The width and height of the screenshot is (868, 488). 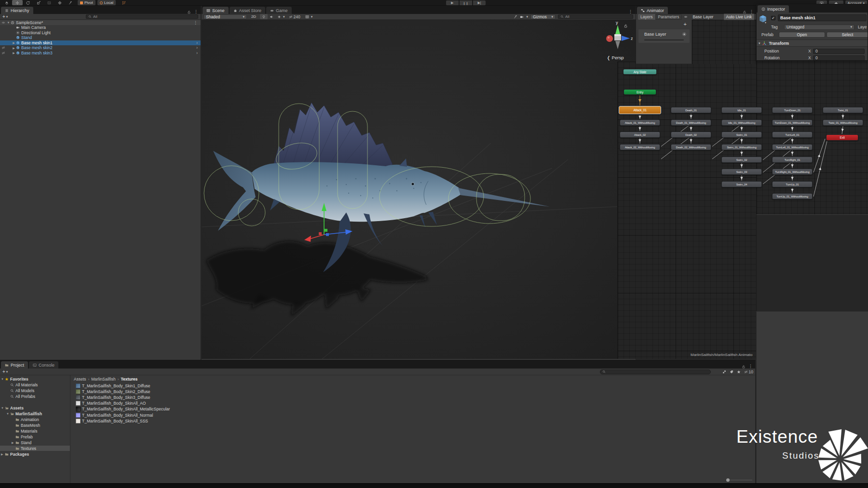 What do you see at coordinates (416, 421) in the screenshot?
I see `file-item-t_marlinsailfish_body_skinall_sss: T_MarlinSailfish_Body_SkinAll_SSS` at bounding box center [416, 421].